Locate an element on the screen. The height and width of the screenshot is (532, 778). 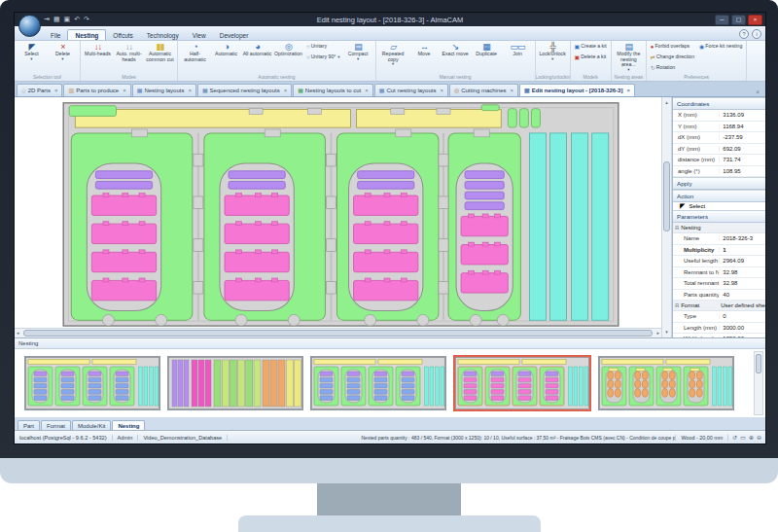
maximize-button: ▢ is located at coordinates (739, 19).